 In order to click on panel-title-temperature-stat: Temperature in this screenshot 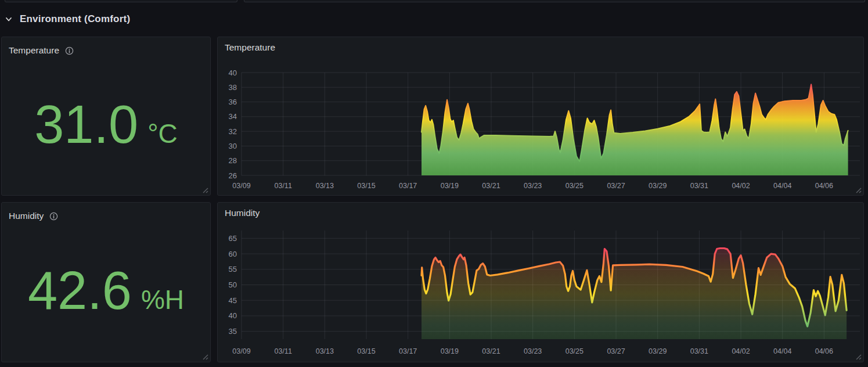, I will do `click(34, 51)`.